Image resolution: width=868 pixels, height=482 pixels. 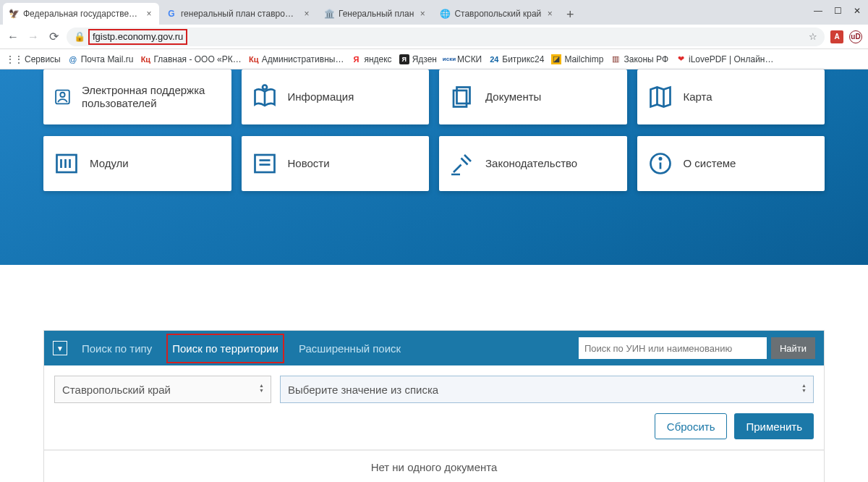 I want to click on tab-label: генеральный план ставропольс, so click(x=239, y=14).